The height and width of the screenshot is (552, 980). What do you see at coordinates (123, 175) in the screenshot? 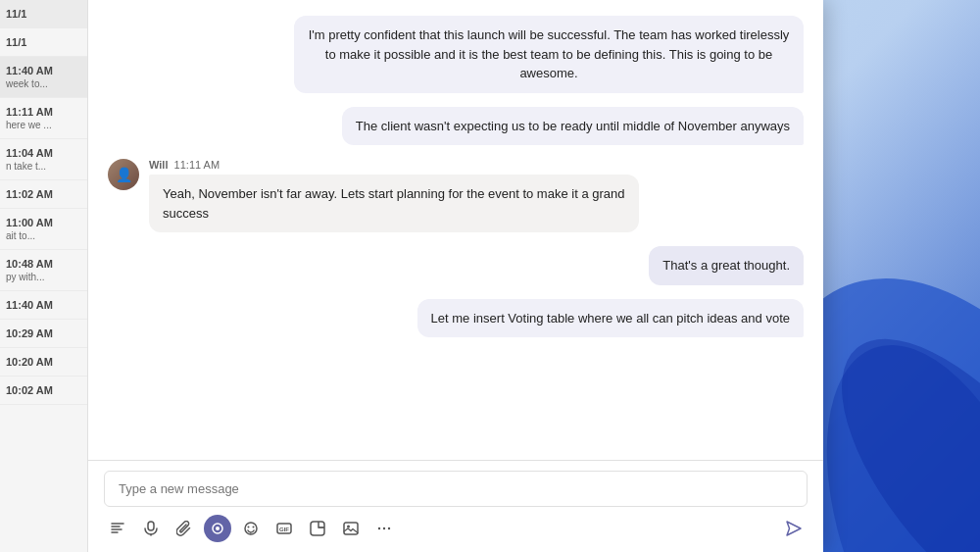
I see `avatar: 👤` at bounding box center [123, 175].